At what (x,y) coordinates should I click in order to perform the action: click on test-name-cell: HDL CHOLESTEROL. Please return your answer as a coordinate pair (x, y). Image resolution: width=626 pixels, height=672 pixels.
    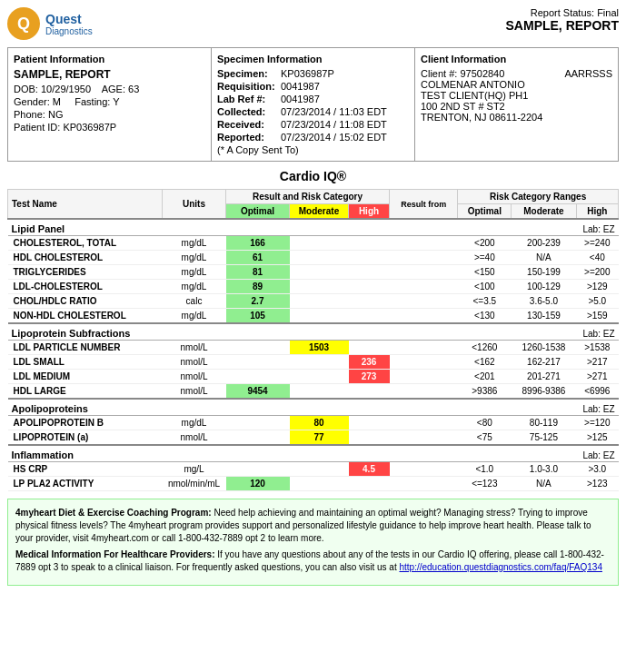
    Looking at the image, I should click on (85, 258).